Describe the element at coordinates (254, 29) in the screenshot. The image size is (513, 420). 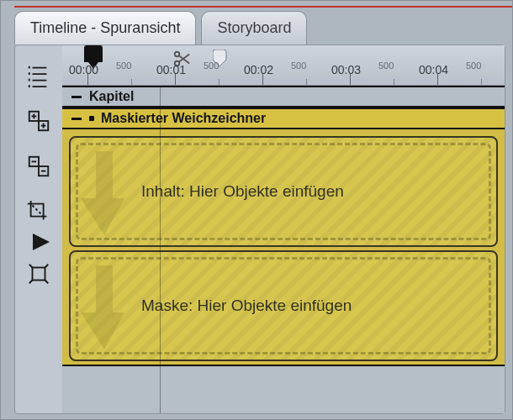
I see `tab-label: Storyboard` at that location.